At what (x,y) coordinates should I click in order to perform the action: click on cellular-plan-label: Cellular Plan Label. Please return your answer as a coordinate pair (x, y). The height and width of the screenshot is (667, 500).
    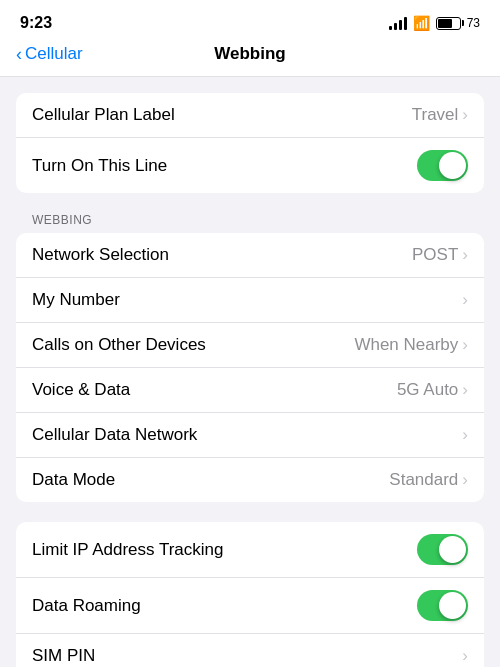
    Looking at the image, I should click on (104, 115).